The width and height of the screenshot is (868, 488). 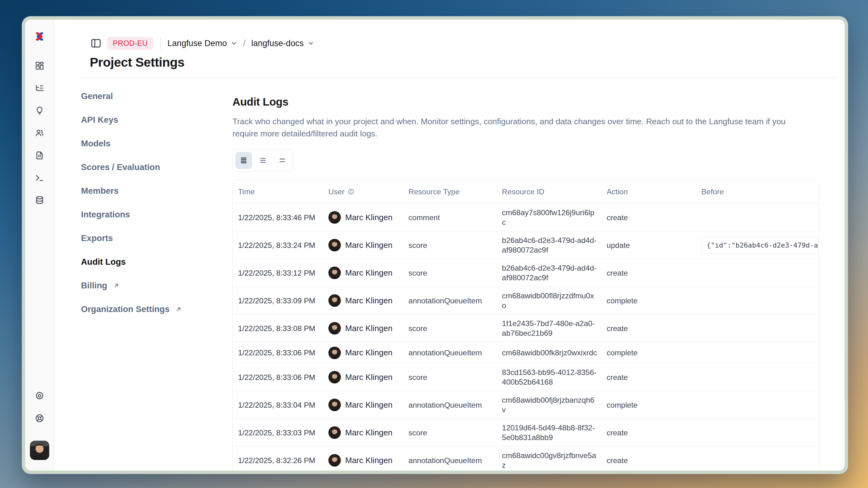 What do you see at coordinates (40, 396) in the screenshot?
I see `settings-gear-icon` at bounding box center [40, 396].